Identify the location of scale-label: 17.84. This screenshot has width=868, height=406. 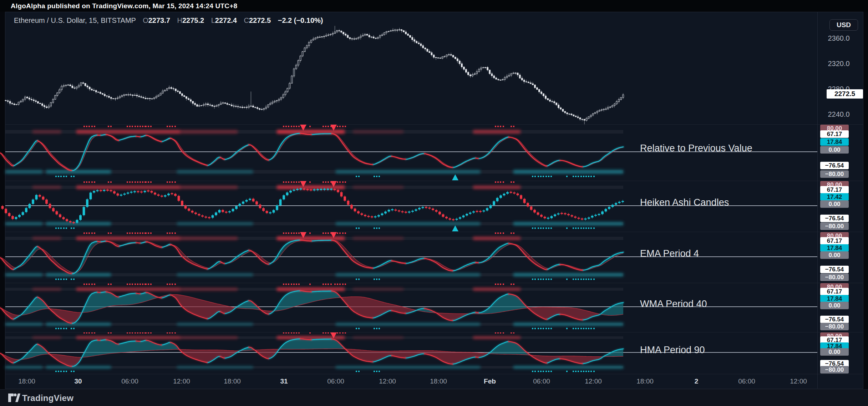
(834, 248).